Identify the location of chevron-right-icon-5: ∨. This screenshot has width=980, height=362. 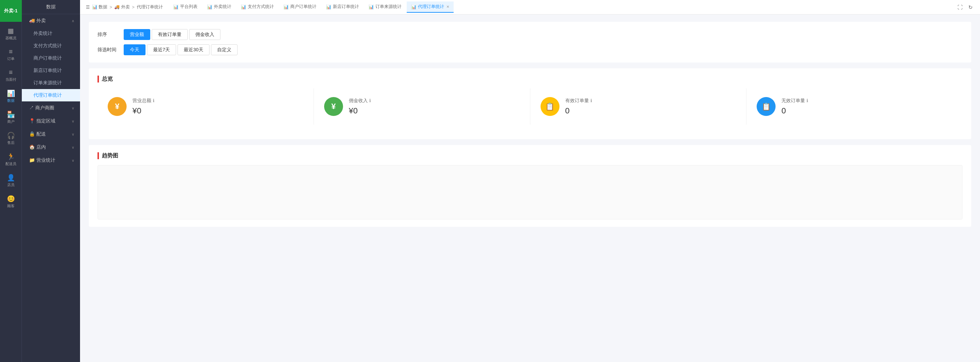
(73, 160).